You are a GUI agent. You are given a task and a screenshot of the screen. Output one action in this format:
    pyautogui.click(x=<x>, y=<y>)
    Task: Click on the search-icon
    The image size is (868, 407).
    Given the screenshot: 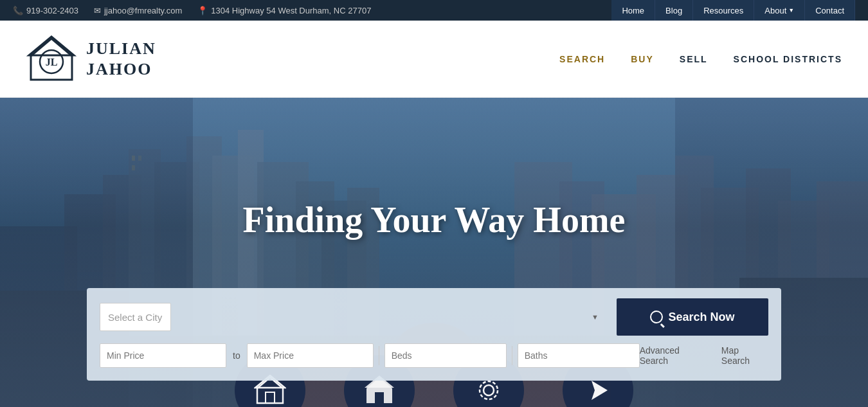 What is the action you would take?
    pyautogui.click(x=656, y=317)
    